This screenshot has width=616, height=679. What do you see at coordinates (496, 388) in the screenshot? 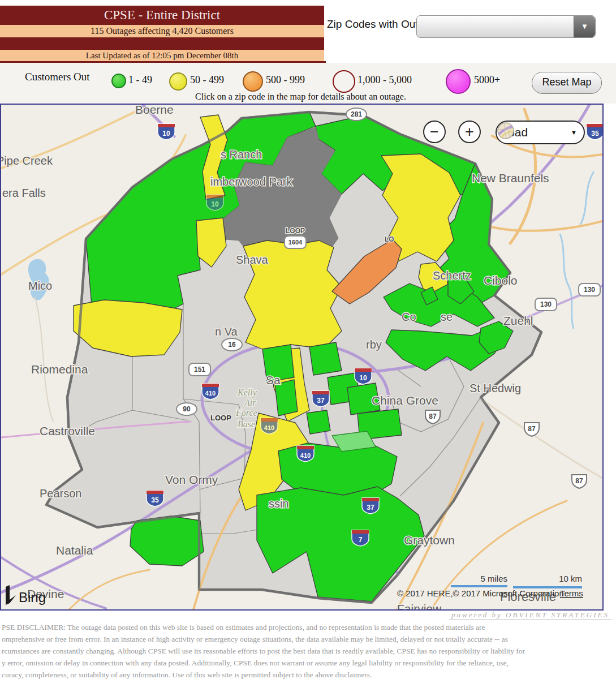
I see `map-label: St Hedwig` at bounding box center [496, 388].